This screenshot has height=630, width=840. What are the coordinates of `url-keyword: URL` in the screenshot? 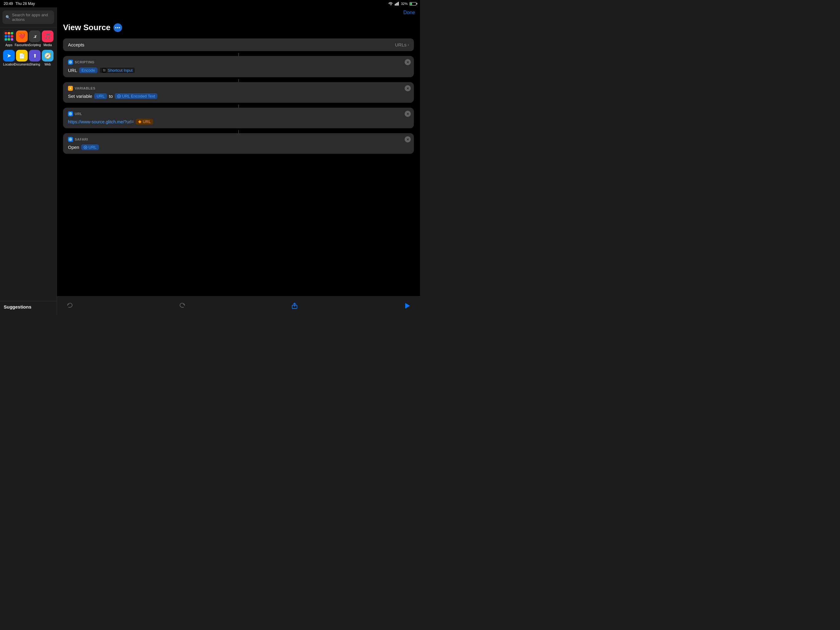 It's located at (73, 70).